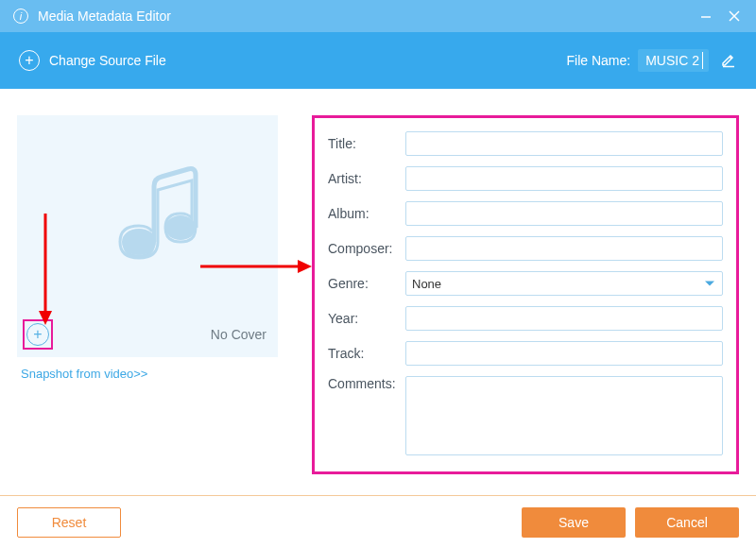 The width and height of the screenshot is (756, 548). I want to click on track-label: Track:, so click(367, 353).